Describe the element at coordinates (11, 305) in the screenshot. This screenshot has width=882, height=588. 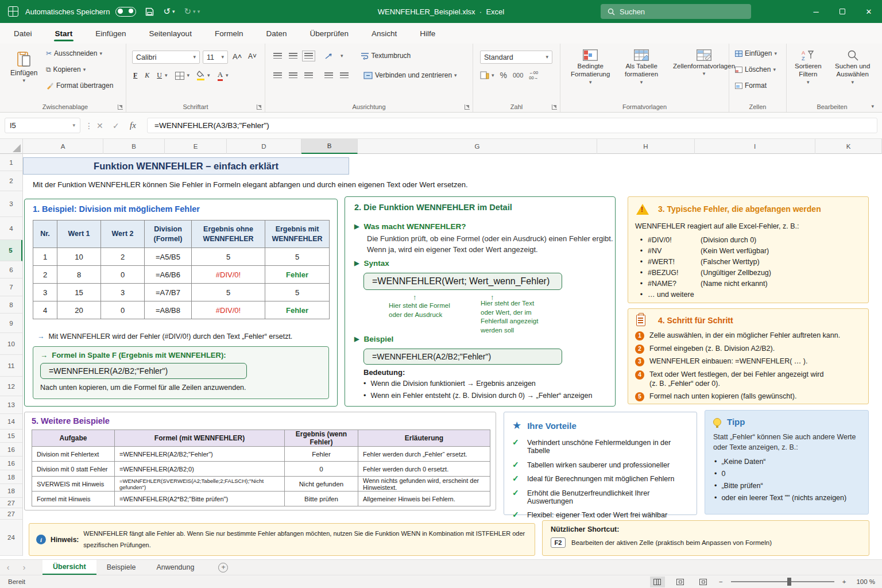
I see `row-header-8: 8` at that location.